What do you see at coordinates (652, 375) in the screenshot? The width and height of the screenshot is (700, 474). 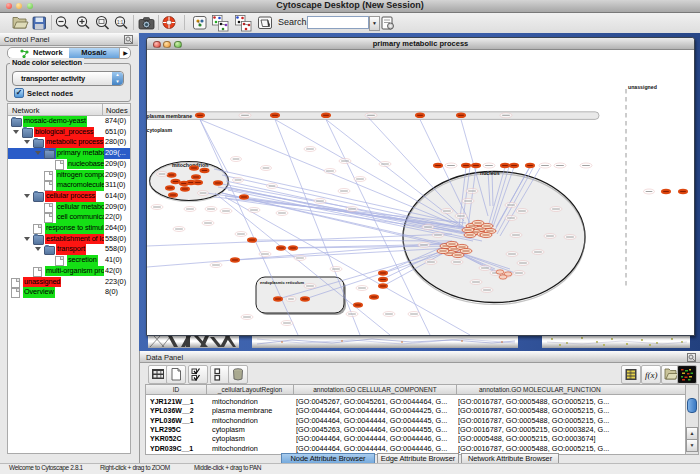 I see `svg-text: f(x)` at bounding box center [652, 375].